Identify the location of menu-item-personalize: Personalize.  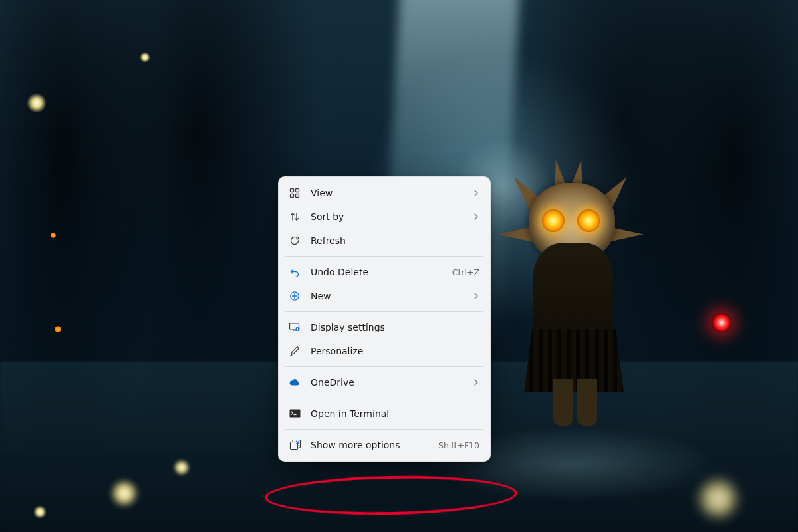
(384, 351).